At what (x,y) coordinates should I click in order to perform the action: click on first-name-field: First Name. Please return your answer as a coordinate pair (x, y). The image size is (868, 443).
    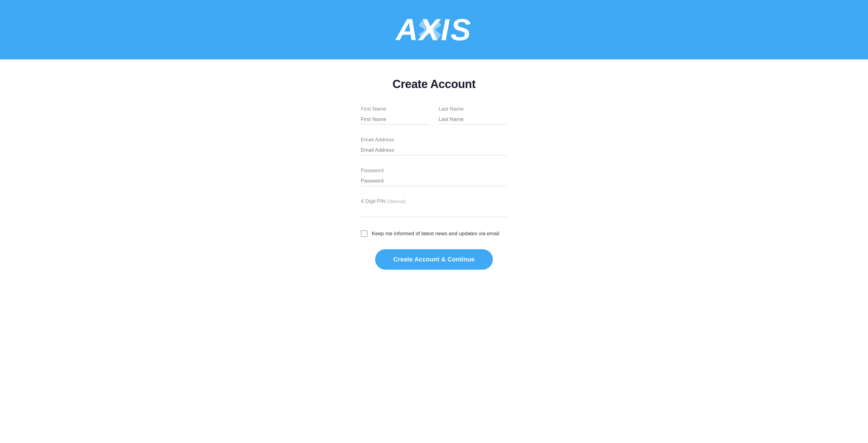
    Looking at the image, I should click on (395, 115).